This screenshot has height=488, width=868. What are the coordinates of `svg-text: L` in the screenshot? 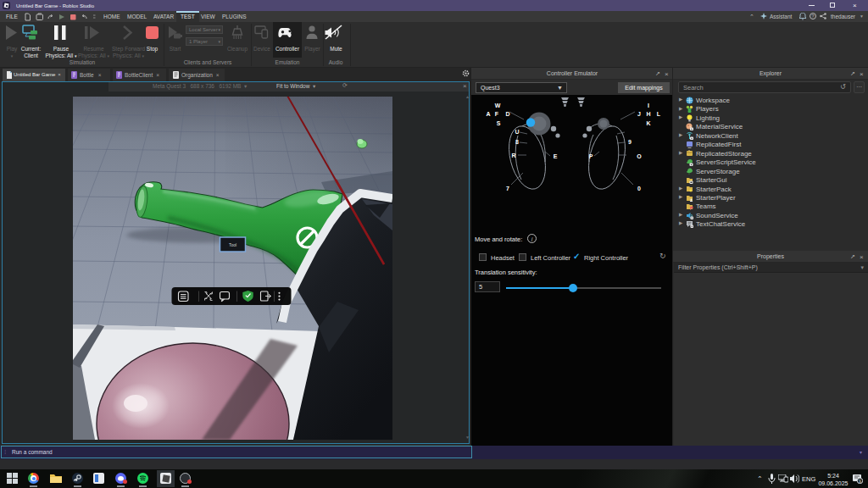 It's located at (659, 114).